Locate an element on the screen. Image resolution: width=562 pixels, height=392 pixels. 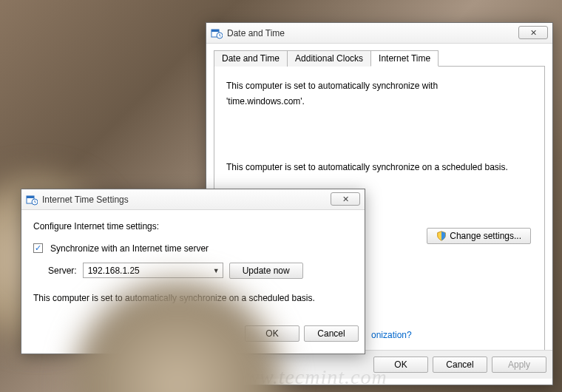
tab-additional-clocks: Additional Clocks is located at coordinates (329, 58).